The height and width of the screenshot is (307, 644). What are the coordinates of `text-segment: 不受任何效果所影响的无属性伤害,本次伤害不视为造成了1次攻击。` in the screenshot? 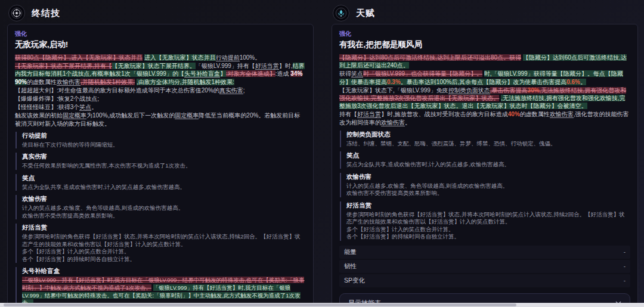 It's located at (106, 166).